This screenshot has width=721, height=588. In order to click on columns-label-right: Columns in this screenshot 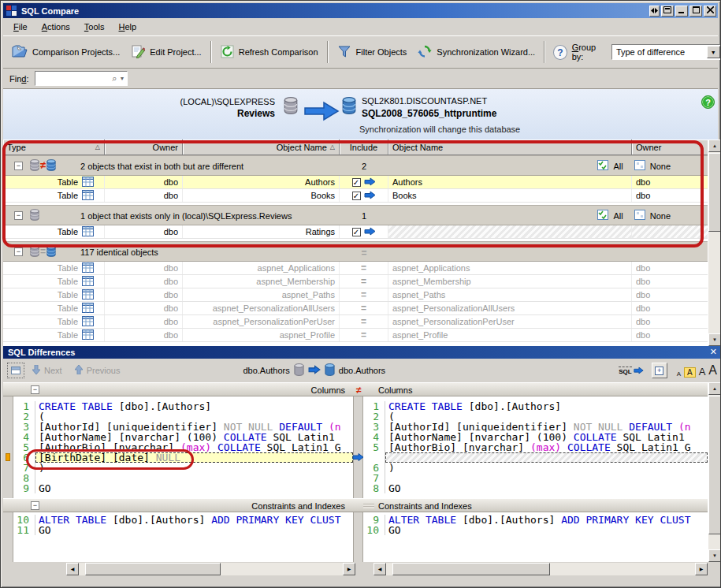, I will do `click(396, 390)`.